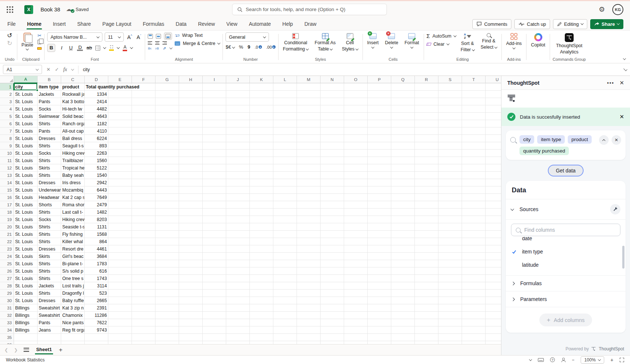  I want to click on cell-I19, so click(214, 220).